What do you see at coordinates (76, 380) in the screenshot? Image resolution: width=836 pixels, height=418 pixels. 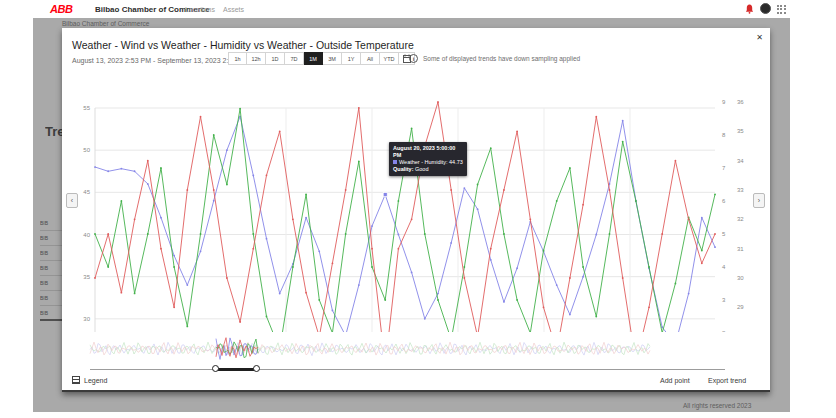 I see `legend-icon` at bounding box center [76, 380].